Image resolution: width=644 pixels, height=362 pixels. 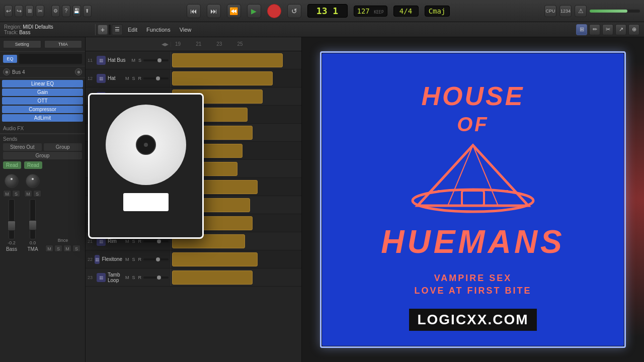 I want to click on solo-button-2: S, so click(x=37, y=194).